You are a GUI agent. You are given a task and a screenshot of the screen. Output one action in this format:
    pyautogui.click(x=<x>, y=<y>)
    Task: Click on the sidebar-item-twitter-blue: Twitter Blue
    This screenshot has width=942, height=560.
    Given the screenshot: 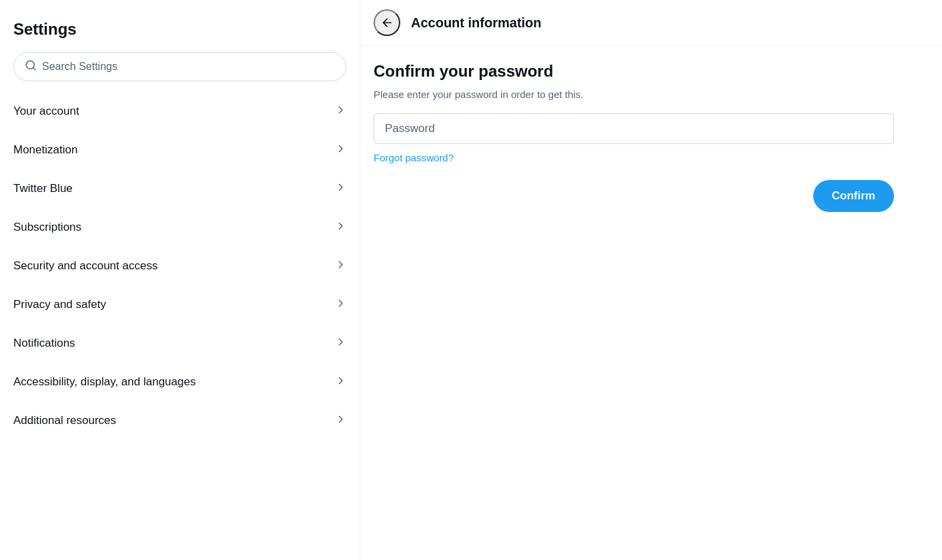 What is the action you would take?
    pyautogui.click(x=180, y=189)
    